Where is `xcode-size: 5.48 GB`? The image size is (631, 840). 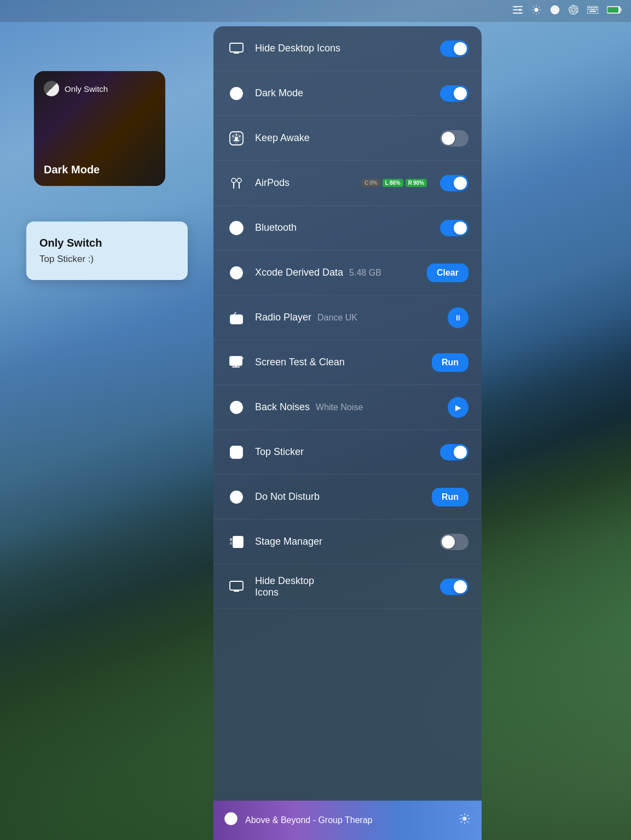
xcode-size: 5.48 GB is located at coordinates (366, 272).